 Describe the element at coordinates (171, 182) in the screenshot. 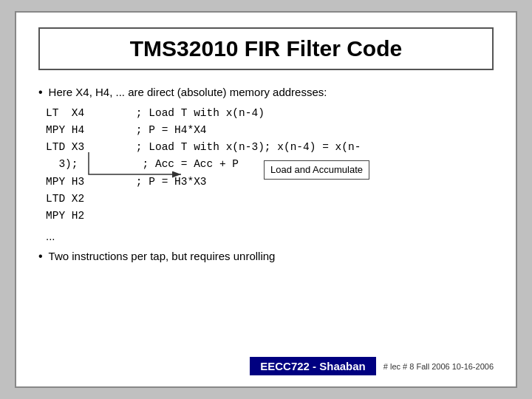

I see `code-comment-5: ; P = H3*X3` at that location.